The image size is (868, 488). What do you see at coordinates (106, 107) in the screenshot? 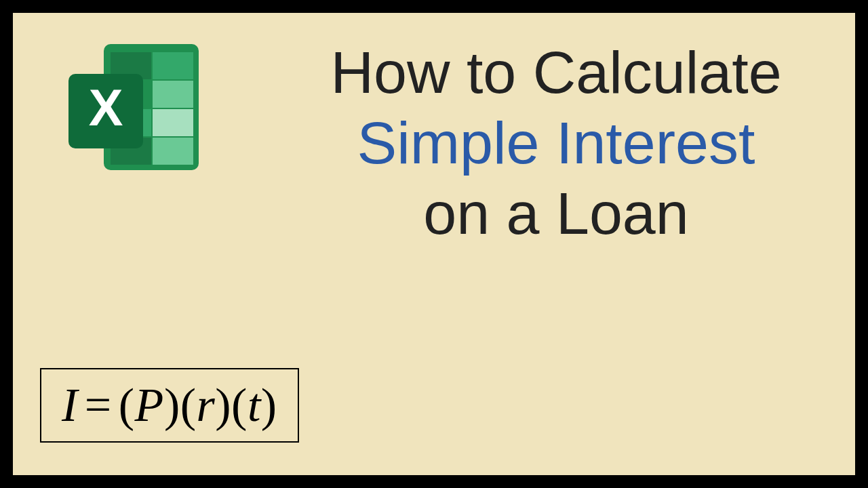
I see `svg-text: X` at bounding box center [106, 107].